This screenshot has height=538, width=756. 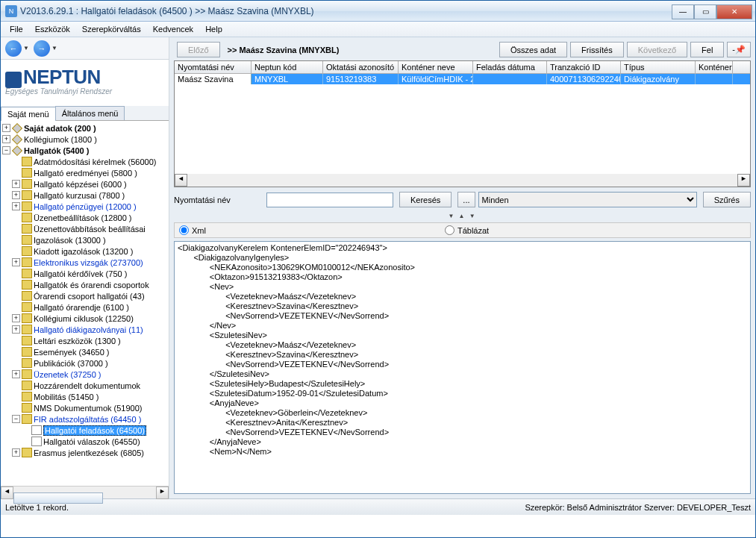 I want to click on tree-item: +Elektronikus vizsgák (273700), so click(x=85, y=263).